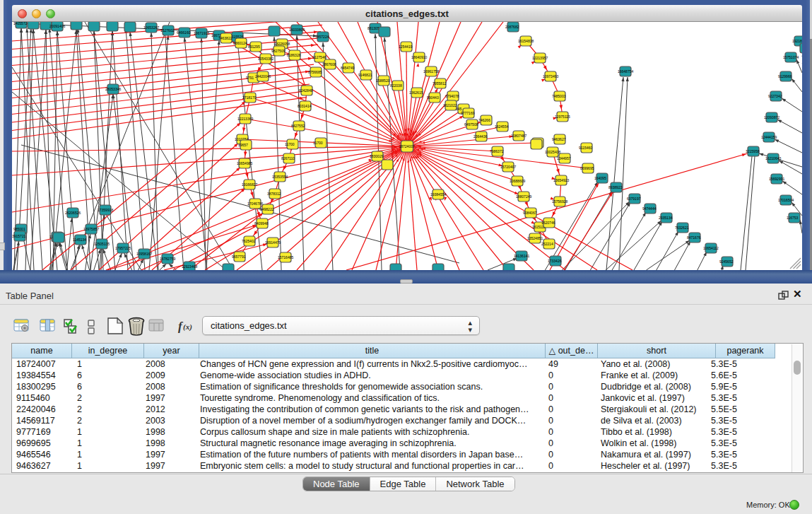  What do you see at coordinates (225, 38) in the screenshot?
I see `svg-text: 7463822` at bounding box center [225, 38].